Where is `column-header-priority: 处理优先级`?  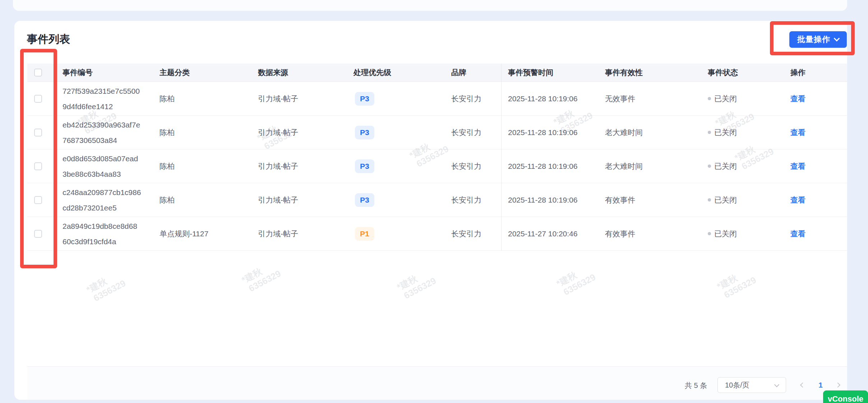
column-header-priority: 处理优先级 is located at coordinates (372, 73).